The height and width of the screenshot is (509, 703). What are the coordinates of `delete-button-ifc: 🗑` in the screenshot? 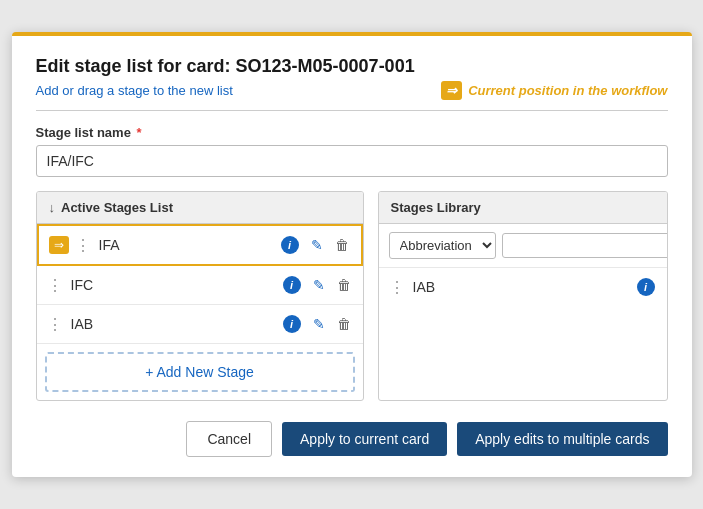 It's located at (344, 285).